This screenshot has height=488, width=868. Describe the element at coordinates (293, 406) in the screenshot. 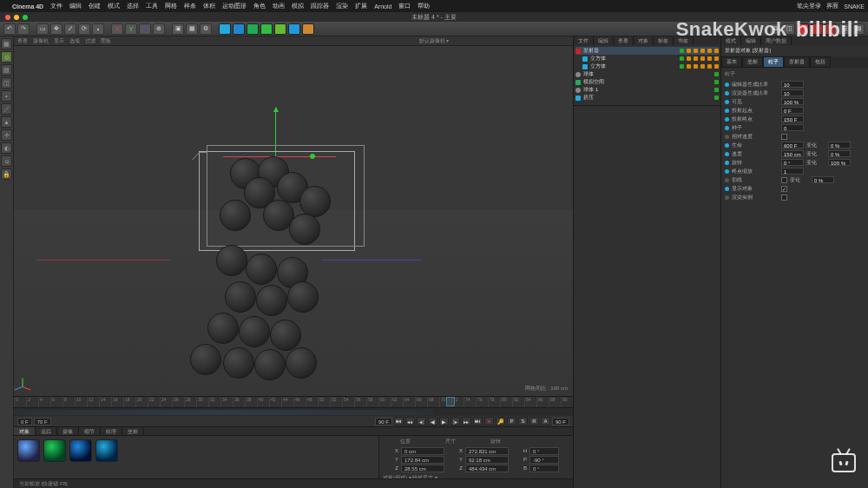

I see `timeline: 0246810121416182022242628303234363840424…` at that location.